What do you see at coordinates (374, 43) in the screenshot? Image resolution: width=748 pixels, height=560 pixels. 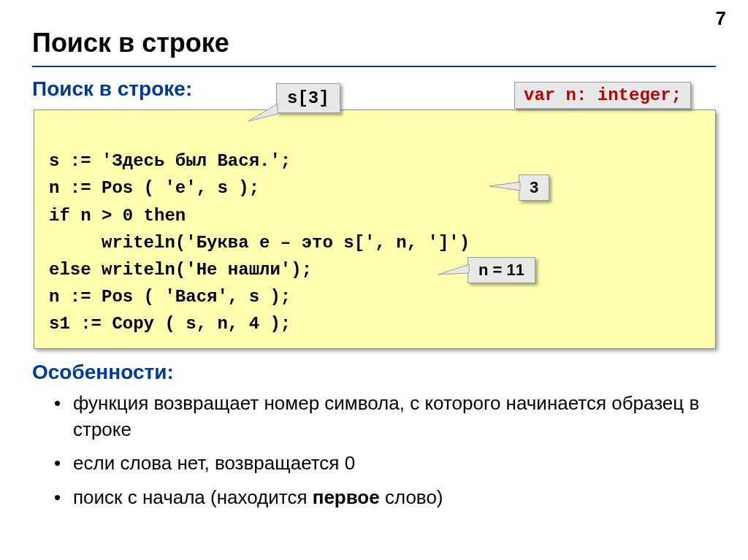 I see `page-title: Поиск в строке` at bounding box center [374, 43].